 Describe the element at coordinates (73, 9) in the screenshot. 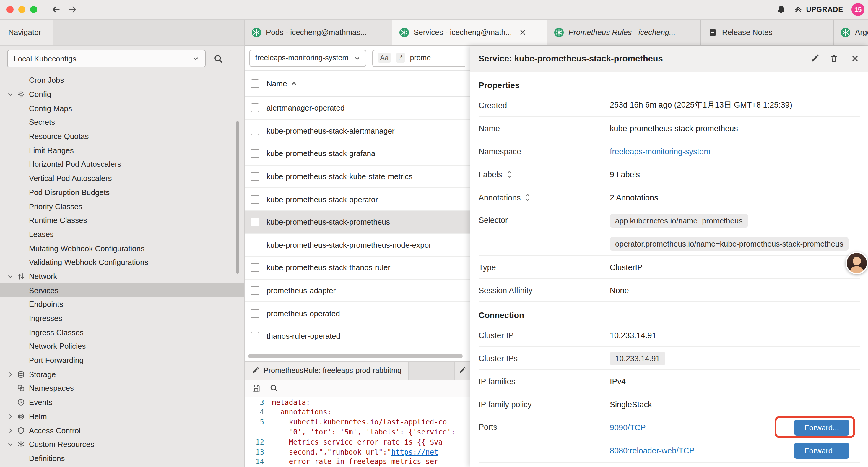

I see `forward-nav-button` at that location.